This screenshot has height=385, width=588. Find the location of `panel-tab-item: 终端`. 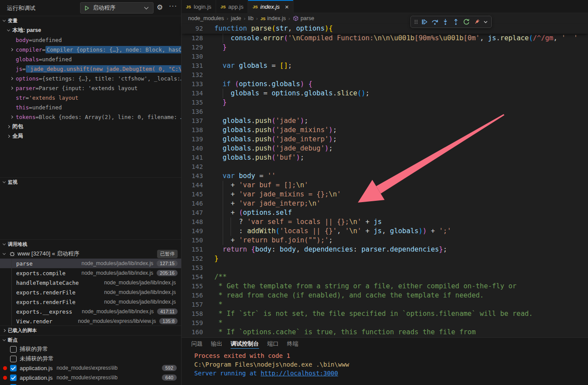

panel-tab-item: 终端 is located at coordinates (293, 344).